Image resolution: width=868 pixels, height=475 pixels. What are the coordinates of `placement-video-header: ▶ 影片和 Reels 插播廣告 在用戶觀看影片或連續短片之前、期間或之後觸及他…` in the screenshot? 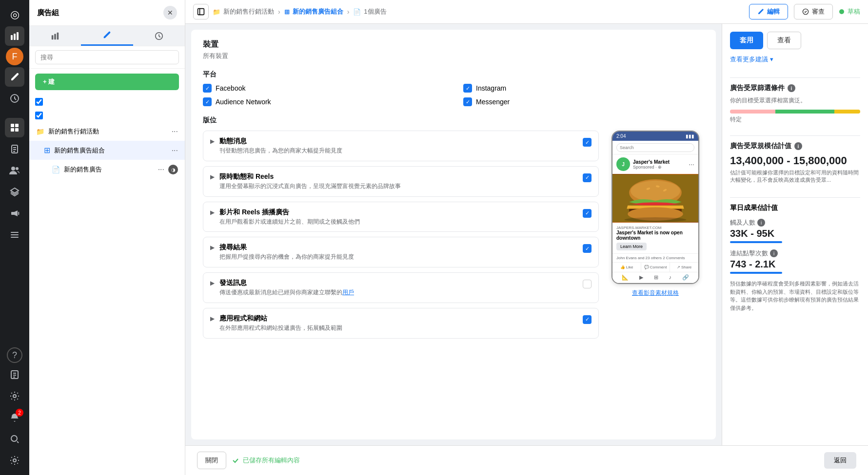 It's located at (401, 217).